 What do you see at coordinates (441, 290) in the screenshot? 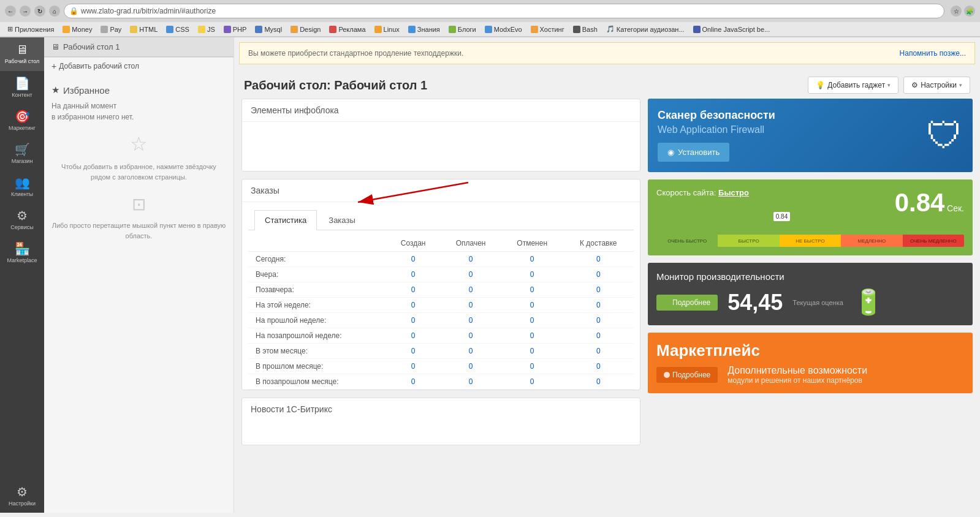
I see `table-row: Позавчера:0000` at bounding box center [441, 290].